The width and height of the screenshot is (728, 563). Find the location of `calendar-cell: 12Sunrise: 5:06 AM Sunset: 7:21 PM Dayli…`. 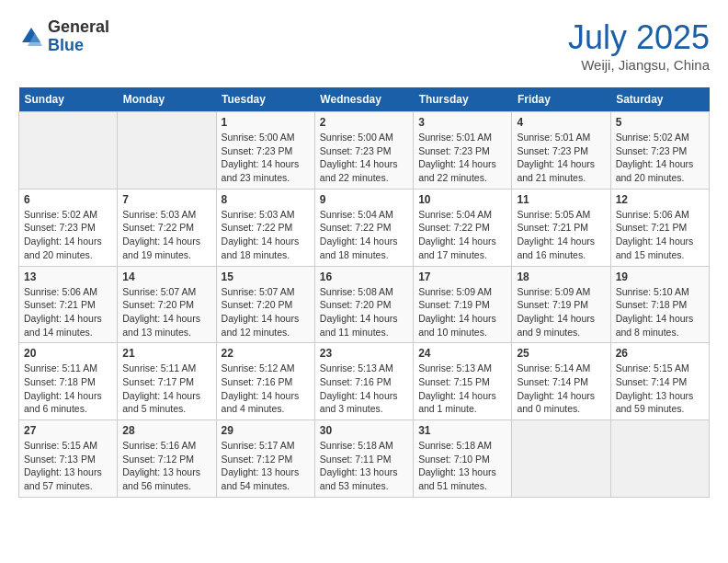

calendar-cell: 12Sunrise: 5:06 AM Sunset: 7:21 PM Dayli… is located at coordinates (660, 227).